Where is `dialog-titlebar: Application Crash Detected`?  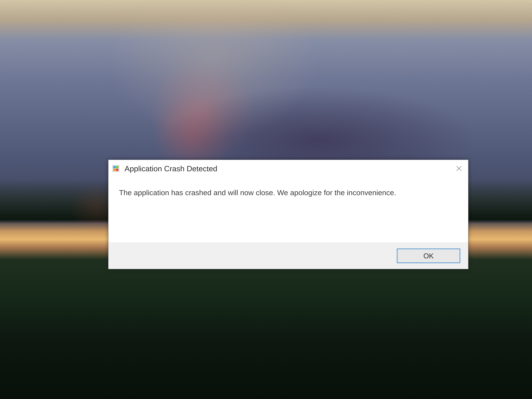
dialog-titlebar: Application Crash Detected is located at coordinates (288, 168).